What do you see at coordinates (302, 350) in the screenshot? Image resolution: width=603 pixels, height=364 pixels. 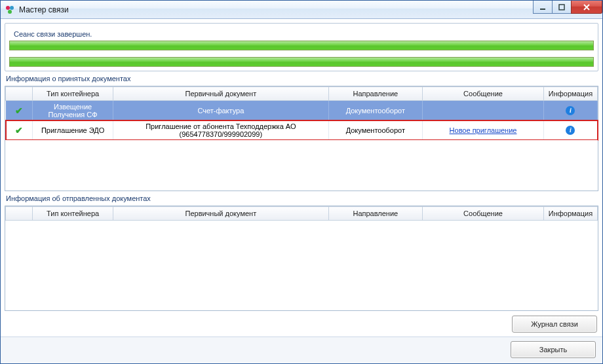 I see `footer: Закрыть` at bounding box center [302, 350].